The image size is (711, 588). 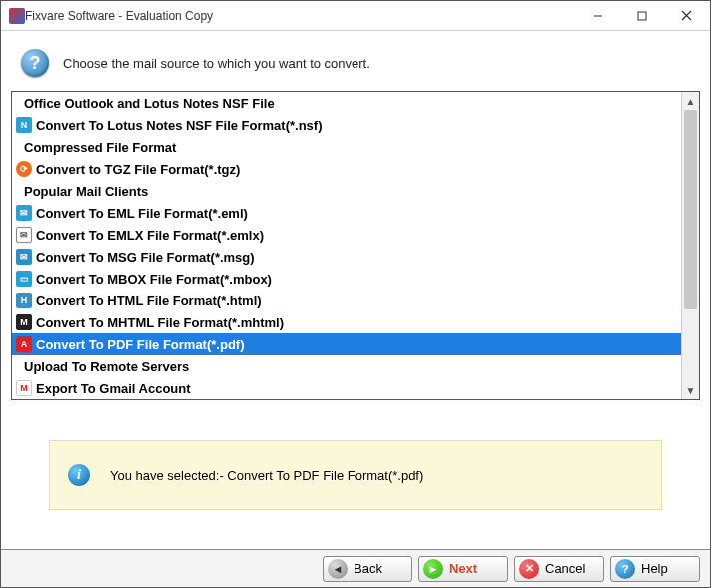 What do you see at coordinates (347, 103) in the screenshot?
I see `list-header: Office Outlook and Lotus Notes NSF File` at bounding box center [347, 103].